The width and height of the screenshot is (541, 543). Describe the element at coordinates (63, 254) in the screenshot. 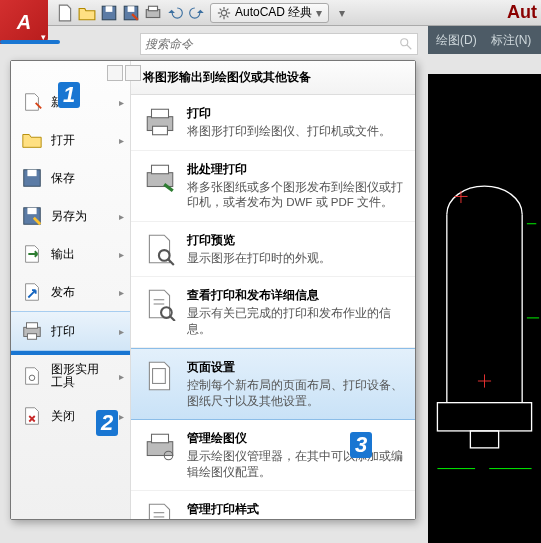

I see `label: 输出` at that location.